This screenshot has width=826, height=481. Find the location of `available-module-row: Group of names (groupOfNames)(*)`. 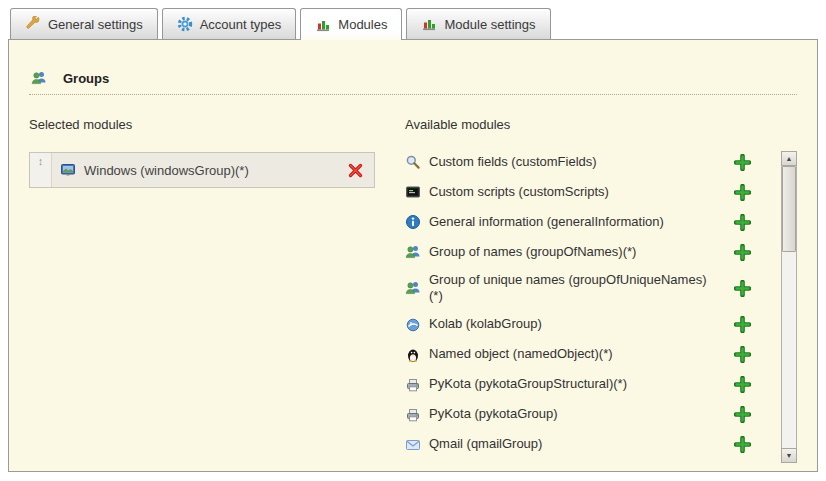

available-module-row: Group of names (groupOfNames)(*) is located at coordinates (578, 252).